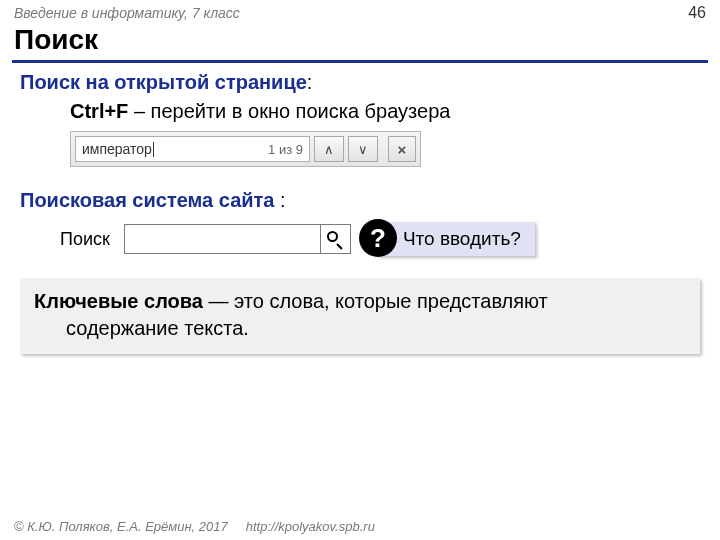 This screenshot has width=720, height=540. Describe the element at coordinates (127, 13) in the screenshot. I see `course-label: Введение в информатику, 7 класс` at that location.